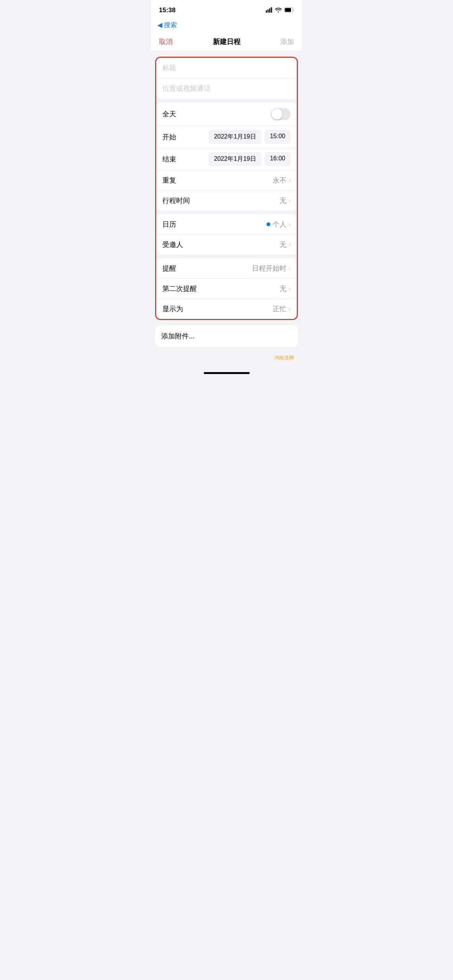 Image resolution: width=453 pixels, height=980 pixels. Describe the element at coordinates (283, 245) in the screenshot. I see `invitees-value: 无` at that location.